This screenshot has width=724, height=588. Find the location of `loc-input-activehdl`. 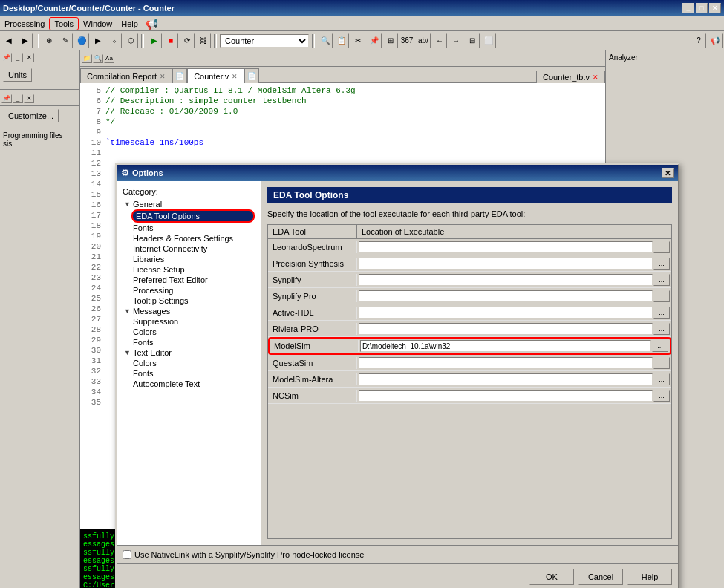

loc-input-activehdl is located at coordinates (506, 313).